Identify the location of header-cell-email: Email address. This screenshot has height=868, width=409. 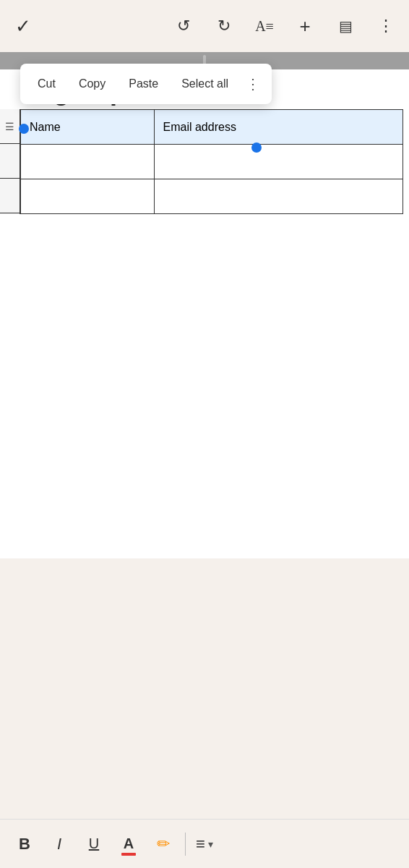
(279, 127).